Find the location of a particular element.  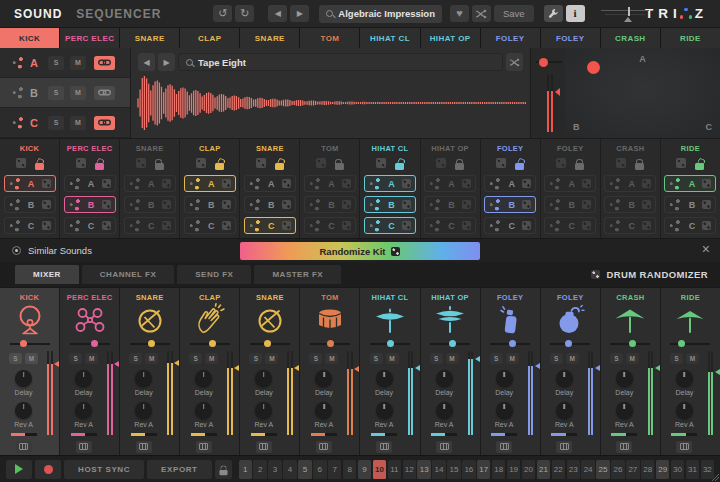

step-12: 12 is located at coordinates (410, 470).